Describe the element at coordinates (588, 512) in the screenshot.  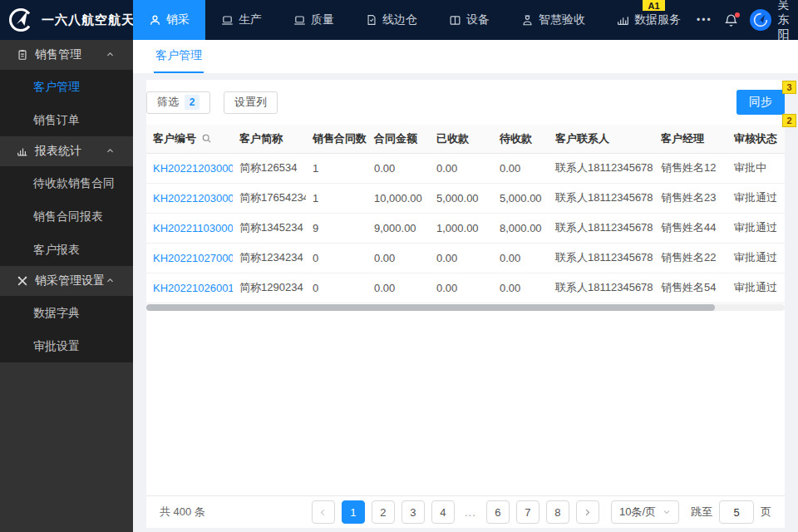
I see `next-page-button` at that location.